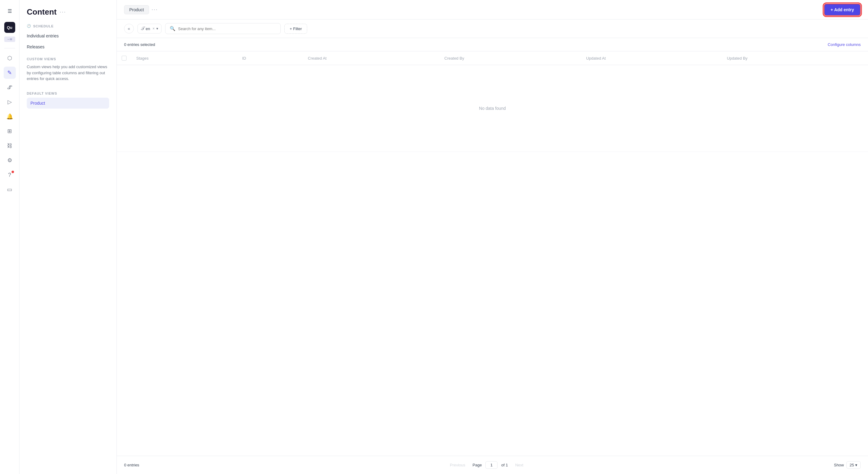 This screenshot has width=868, height=474. I want to click on layers-icon: ⬡, so click(10, 58).